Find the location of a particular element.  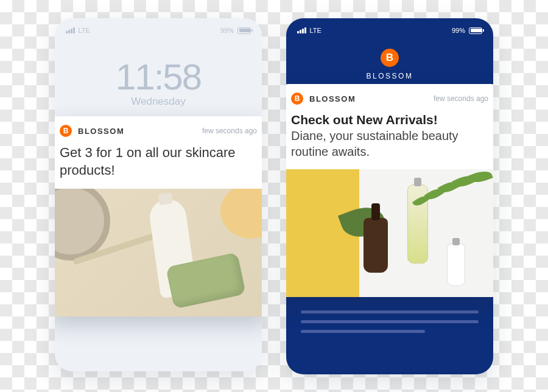

notification-body: Check out New Arrivals! Diane, your sust… is located at coordinates (390, 138).